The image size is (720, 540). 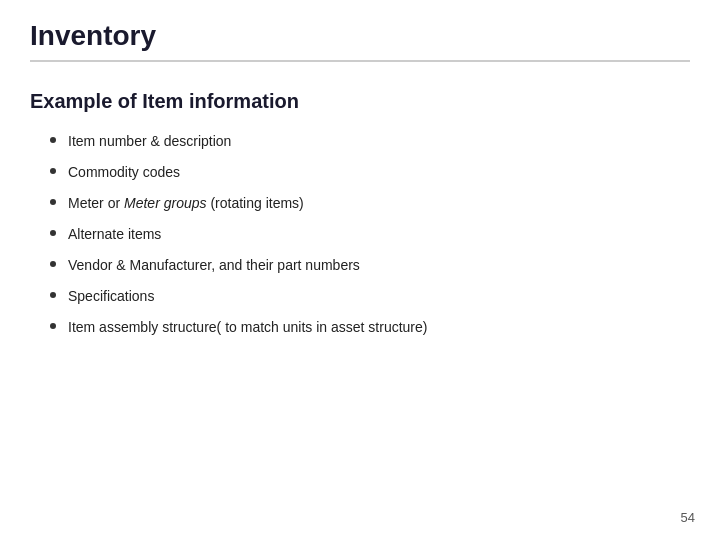 I want to click on item-text: Alternate items, so click(x=114, y=234).